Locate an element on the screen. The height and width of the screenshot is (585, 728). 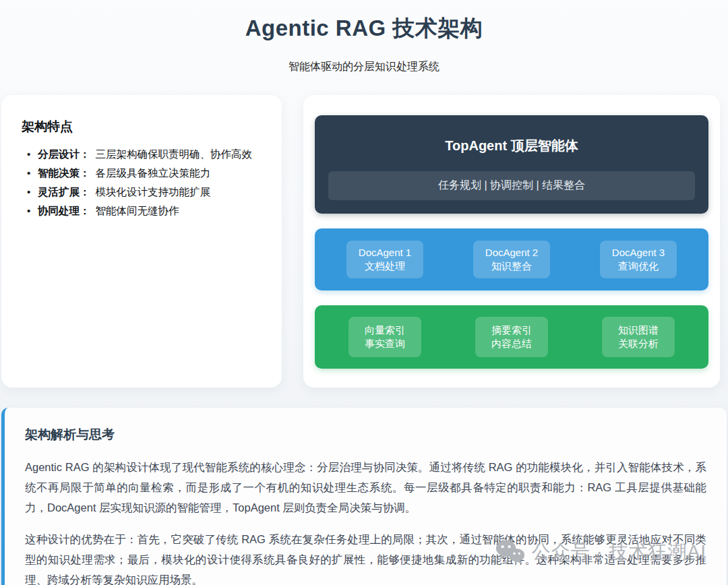
feature-label: 灵活扩展： is located at coordinates (64, 191).